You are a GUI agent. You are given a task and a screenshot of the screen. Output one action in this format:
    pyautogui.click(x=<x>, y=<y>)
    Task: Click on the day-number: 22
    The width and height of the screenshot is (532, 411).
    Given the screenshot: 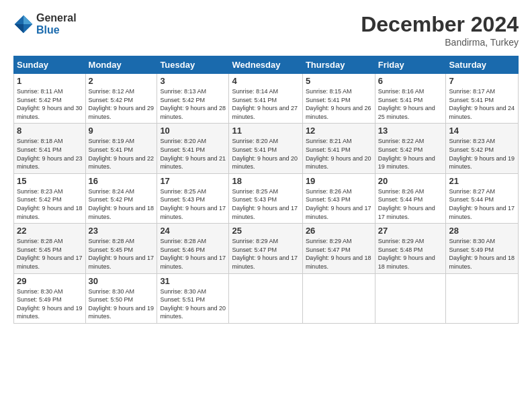 What is the action you would take?
    pyautogui.click(x=50, y=231)
    